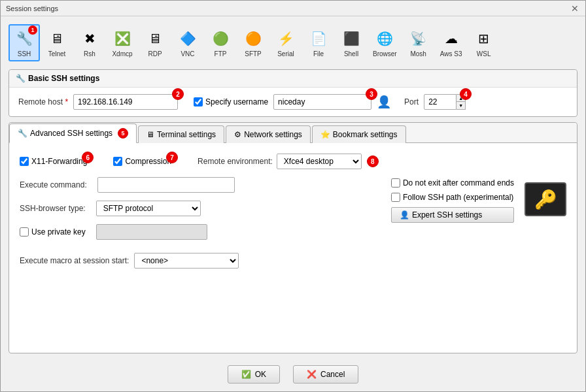  I want to click on port-wrapper: ▲ ▼ 4, so click(445, 102).